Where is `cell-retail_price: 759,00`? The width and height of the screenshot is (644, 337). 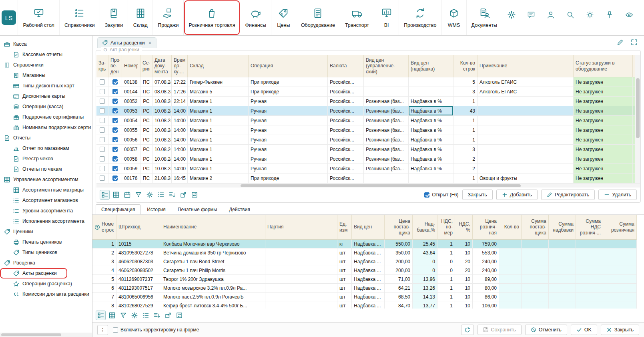 cell-retail_price: 759,00 is located at coordinates (486, 244).